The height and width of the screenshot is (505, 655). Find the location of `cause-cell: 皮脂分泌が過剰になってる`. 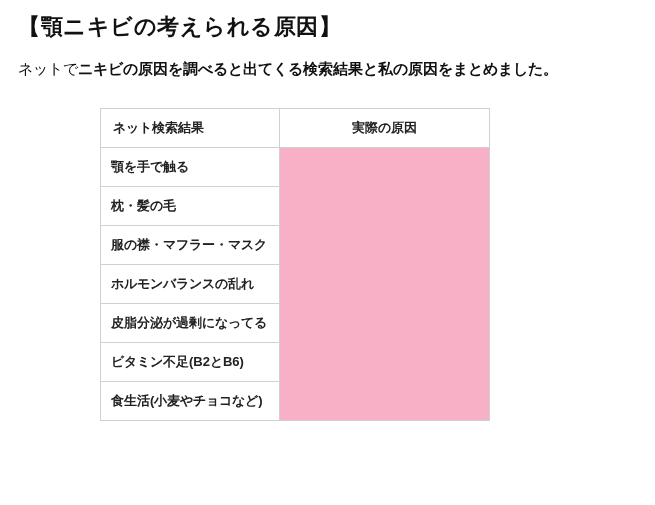

cause-cell: 皮脂分泌が過剰になってる is located at coordinates (190, 322).